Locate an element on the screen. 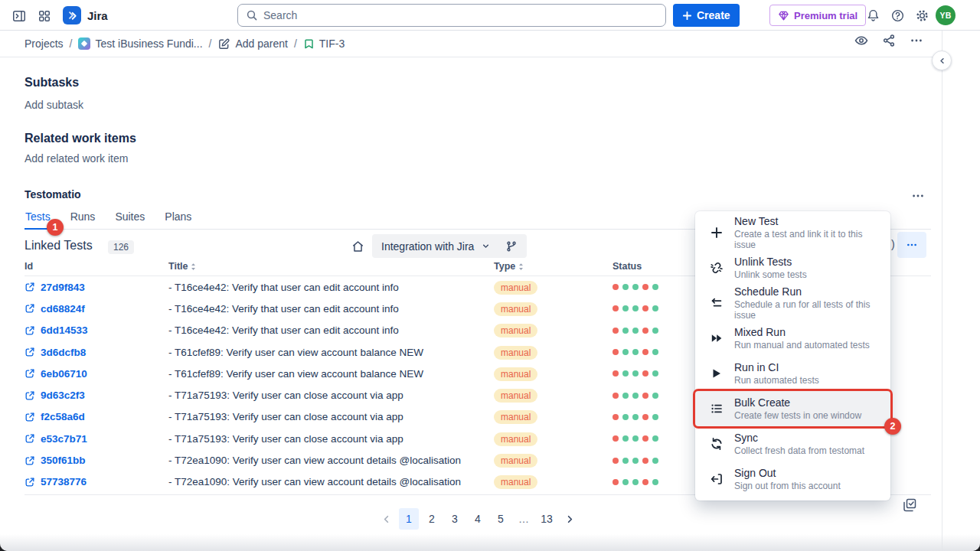 Image resolution: width=980 pixels, height=551 pixels. menu-item-unlink-tests: Unlink TestsUnlink some tests is located at coordinates (793, 268).